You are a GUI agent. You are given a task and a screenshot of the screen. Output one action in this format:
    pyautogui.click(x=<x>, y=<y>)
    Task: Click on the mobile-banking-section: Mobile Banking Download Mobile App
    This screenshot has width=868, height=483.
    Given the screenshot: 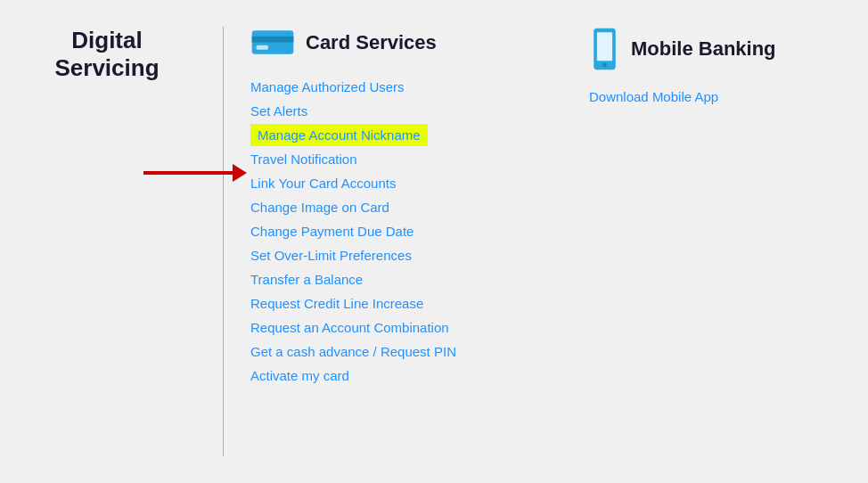 What is the action you would take?
    pyautogui.click(x=687, y=66)
    